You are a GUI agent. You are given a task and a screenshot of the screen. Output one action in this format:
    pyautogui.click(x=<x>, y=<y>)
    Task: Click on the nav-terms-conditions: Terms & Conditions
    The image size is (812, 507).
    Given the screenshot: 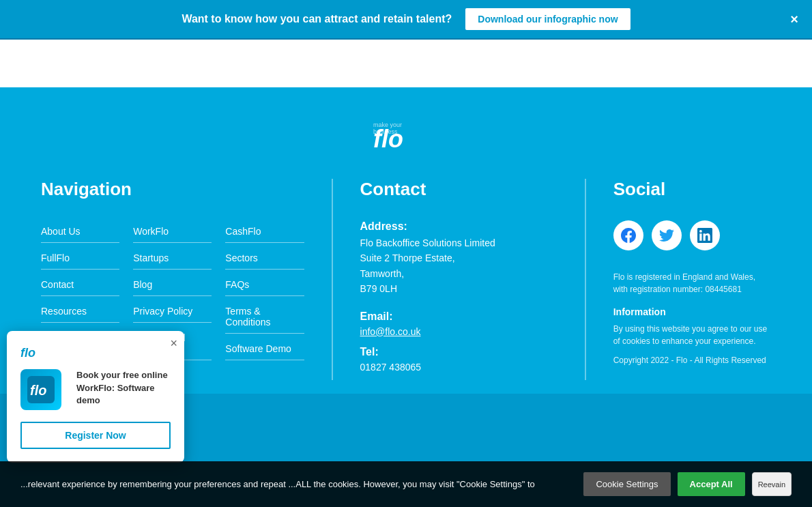 What is the action you would take?
    pyautogui.click(x=265, y=317)
    